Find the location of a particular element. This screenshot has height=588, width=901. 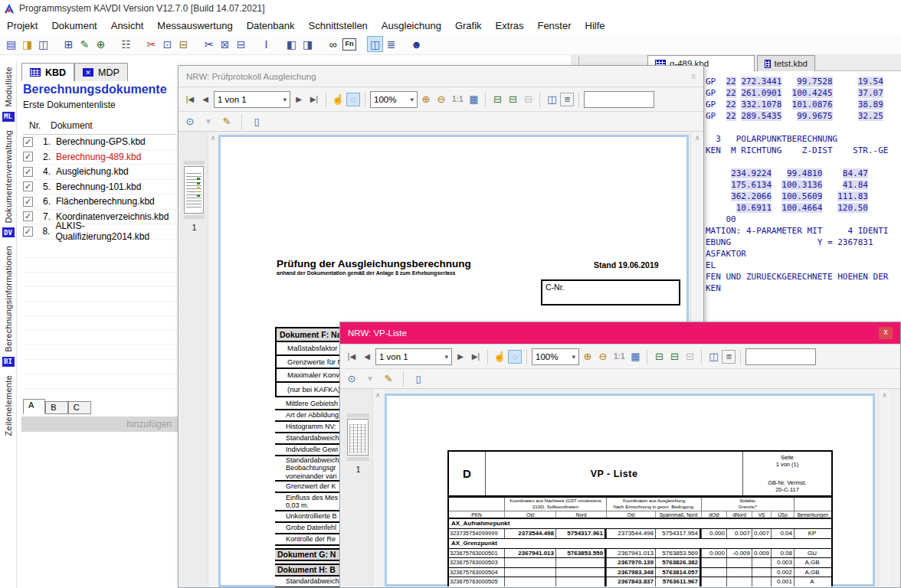

sidebar-badge-bi-icon: BI is located at coordinates (8, 361).